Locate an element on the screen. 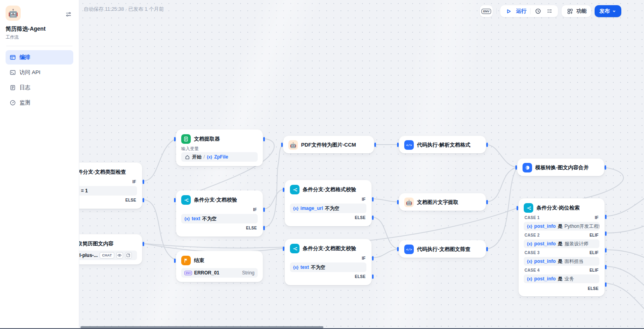 Image resolution: width=644 pixels, height=329 pixels. toolbar-divider is located at coordinates (496, 11).